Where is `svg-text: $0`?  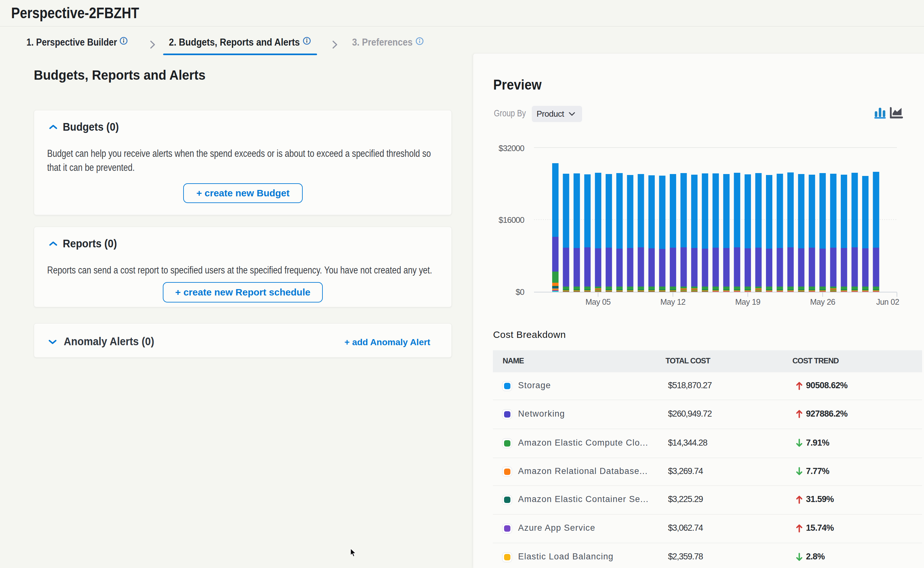
svg-text: $0 is located at coordinates (520, 292).